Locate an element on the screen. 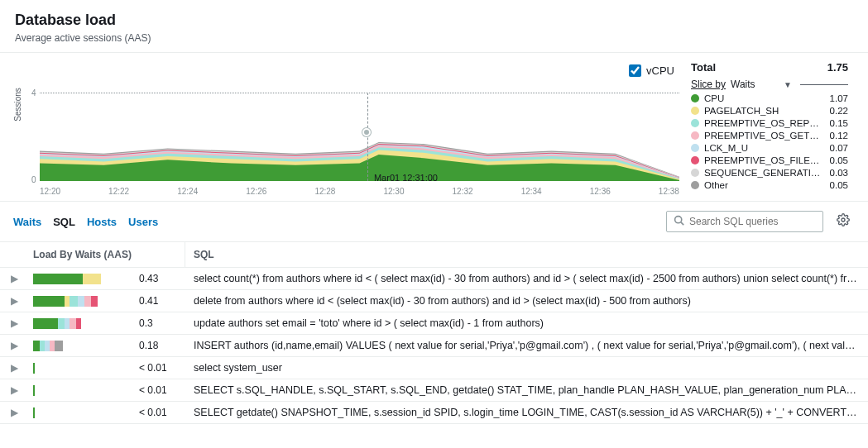 The height and width of the screenshot is (448, 868). legend-name: LCK_M_U is located at coordinates (765, 148).